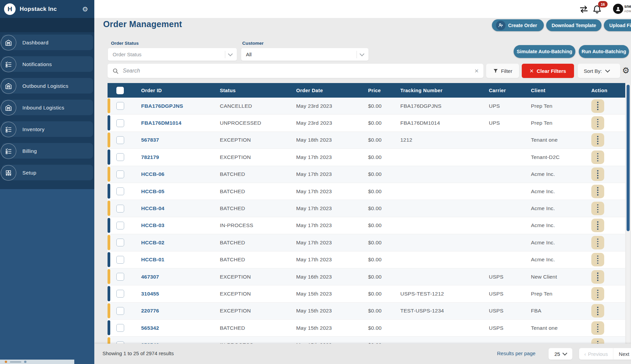  What do you see at coordinates (180, 157) in the screenshot?
I see `order-id-link: 782179` at bounding box center [180, 157].